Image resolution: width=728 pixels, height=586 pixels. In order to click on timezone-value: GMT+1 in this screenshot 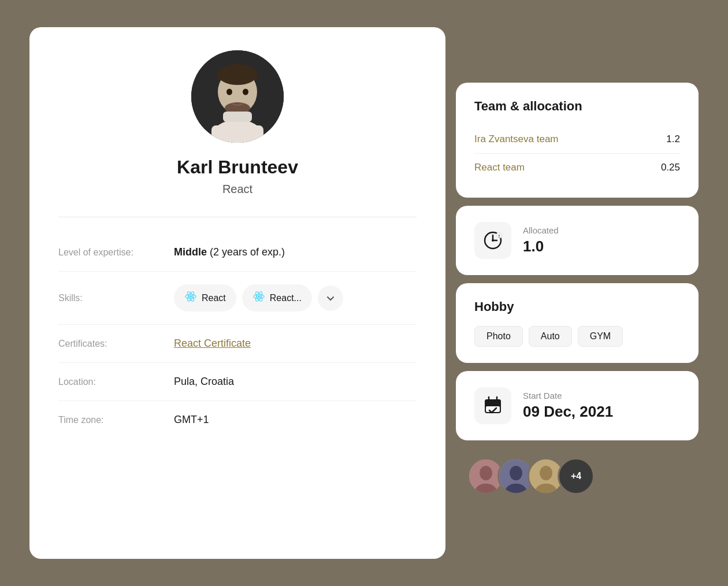, I will do `click(192, 420)`.